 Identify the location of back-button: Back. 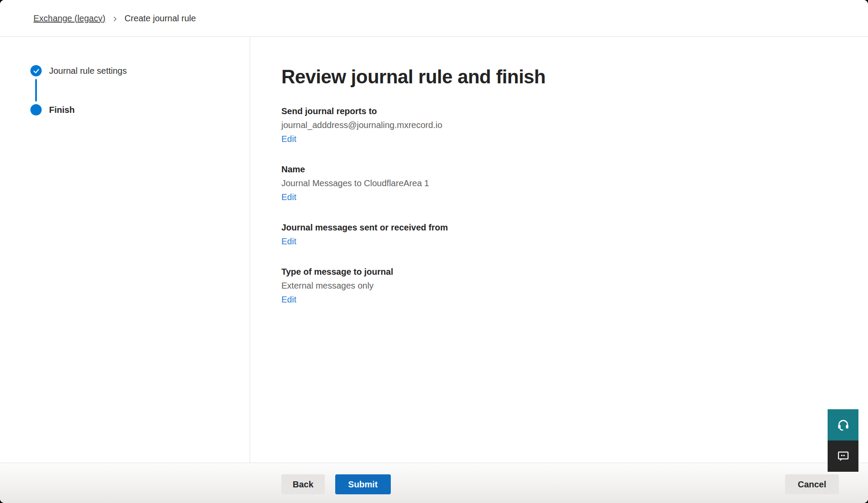
(303, 484).